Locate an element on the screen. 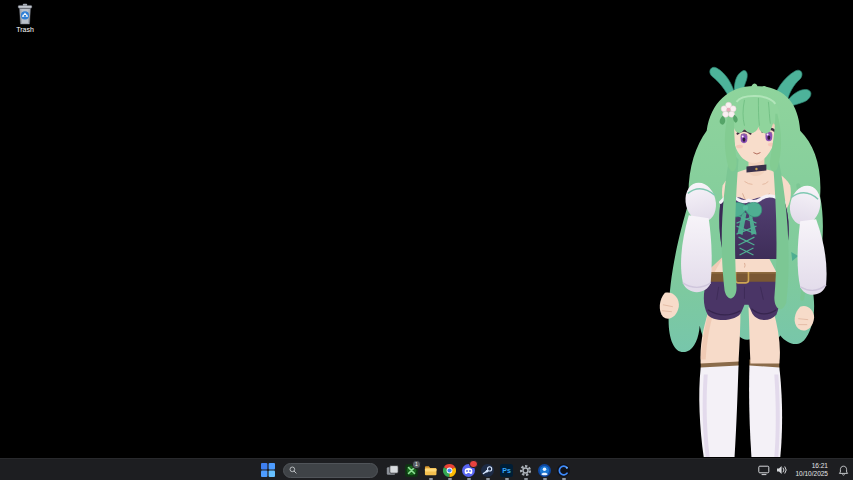  taskbar-app-xbox: 1 is located at coordinates (412, 470).